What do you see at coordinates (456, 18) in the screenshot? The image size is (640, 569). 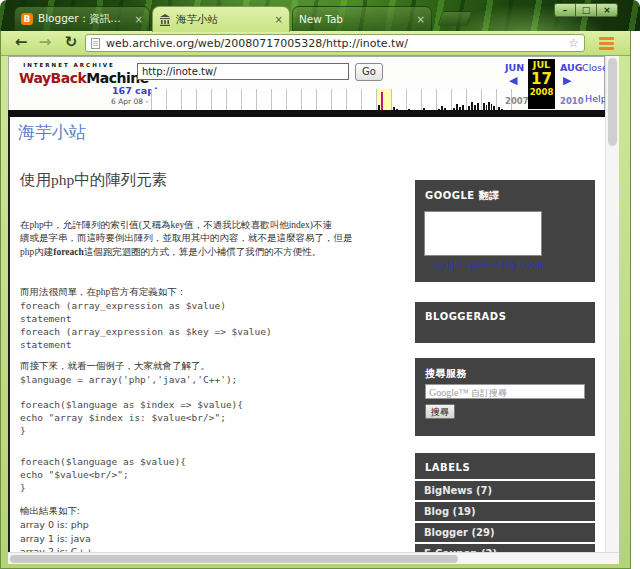 I see `new-tab-button` at bounding box center [456, 18].